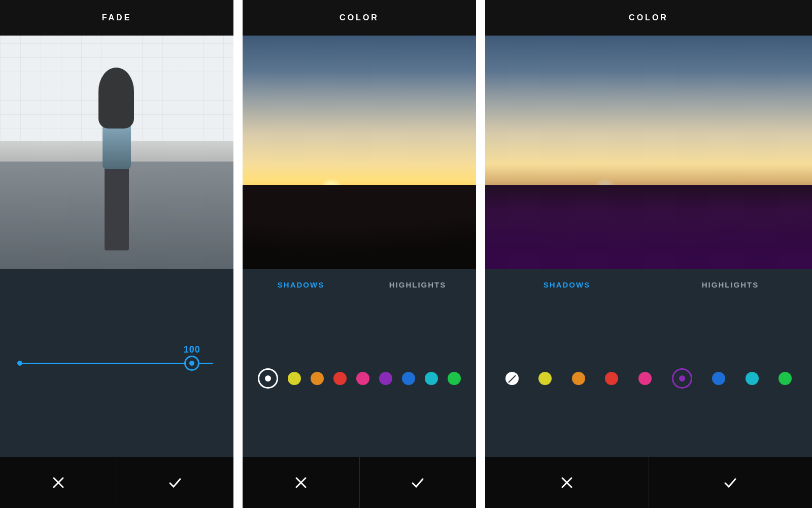  What do you see at coordinates (117, 363) in the screenshot?
I see `fade-controls: 100` at bounding box center [117, 363].